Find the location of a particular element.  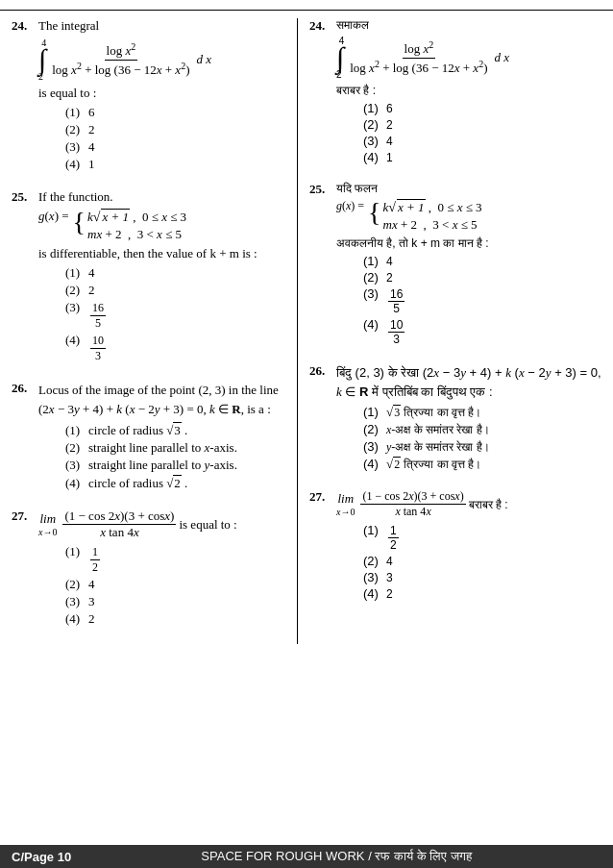

q24-num: 24. is located at coordinates (25, 26).